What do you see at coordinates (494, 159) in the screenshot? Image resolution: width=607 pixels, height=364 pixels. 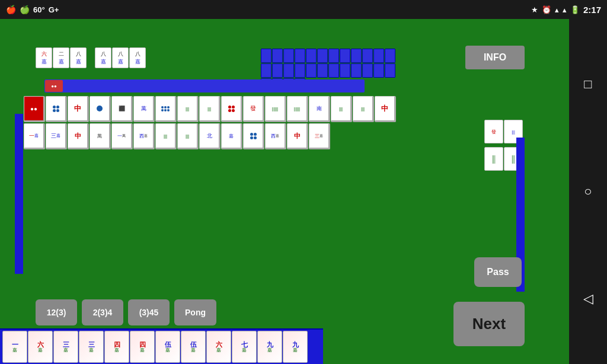 I see `right-tile: ||||||` at bounding box center [494, 159].